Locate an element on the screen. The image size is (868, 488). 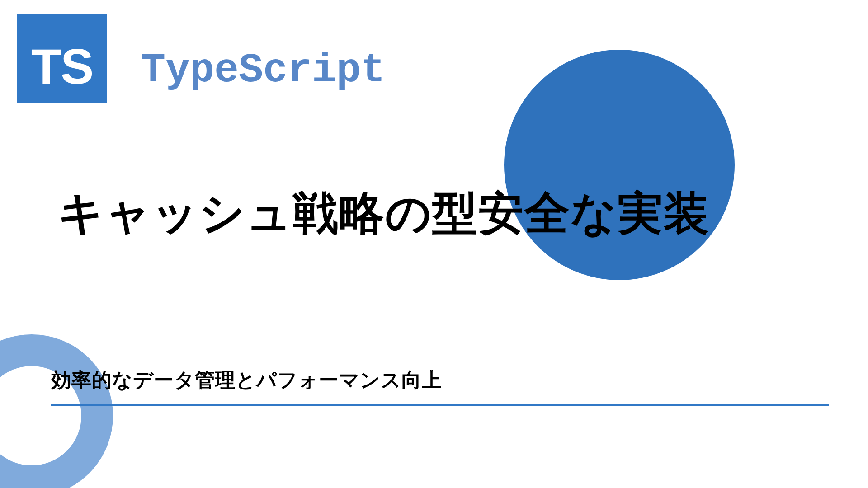
decorative-ring is located at coordinates (57, 411).